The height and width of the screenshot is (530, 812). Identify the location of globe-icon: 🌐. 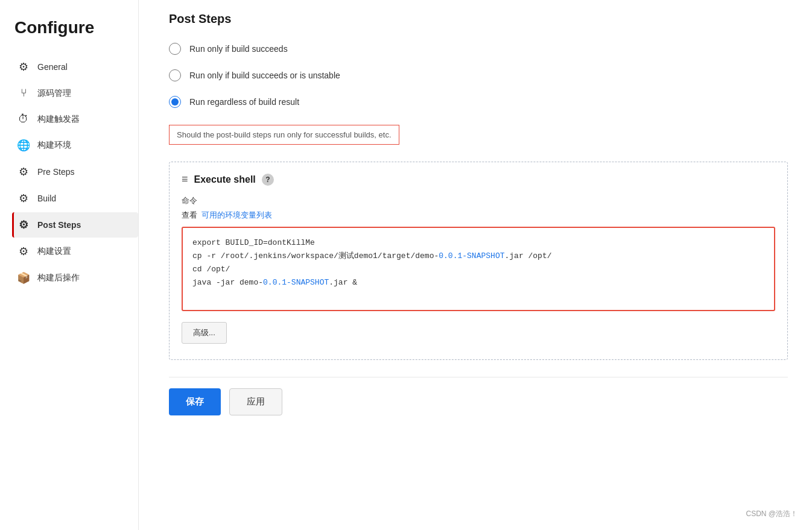
(24, 145).